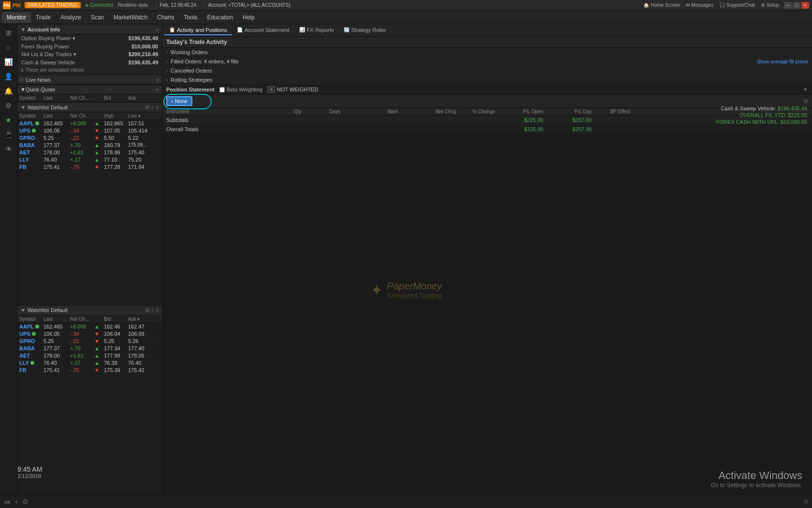 The height and width of the screenshot is (508, 812). Describe the element at coordinates (222, 90) in the screenshot. I see `beta-weighting-checkbox` at that location.